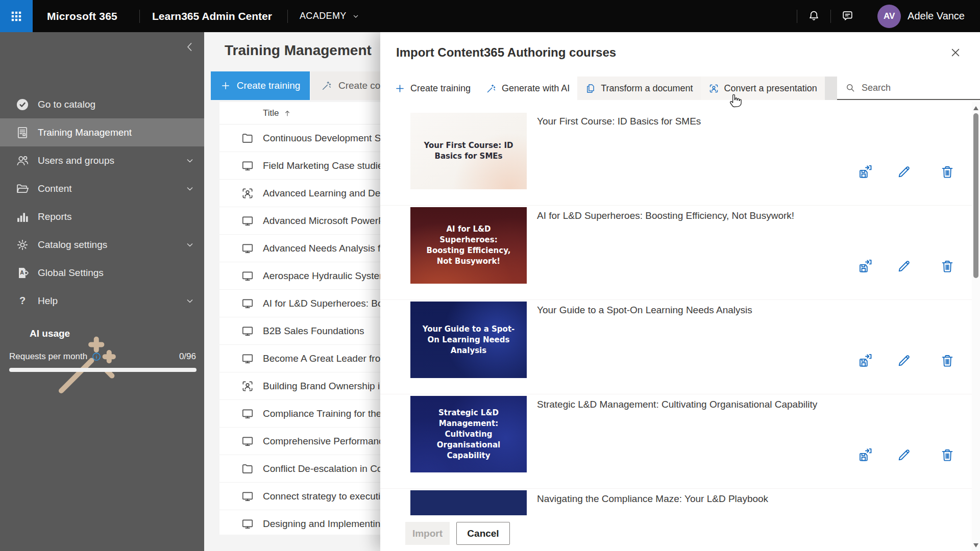 The image size is (980, 551). I want to click on search-input, so click(921, 88).